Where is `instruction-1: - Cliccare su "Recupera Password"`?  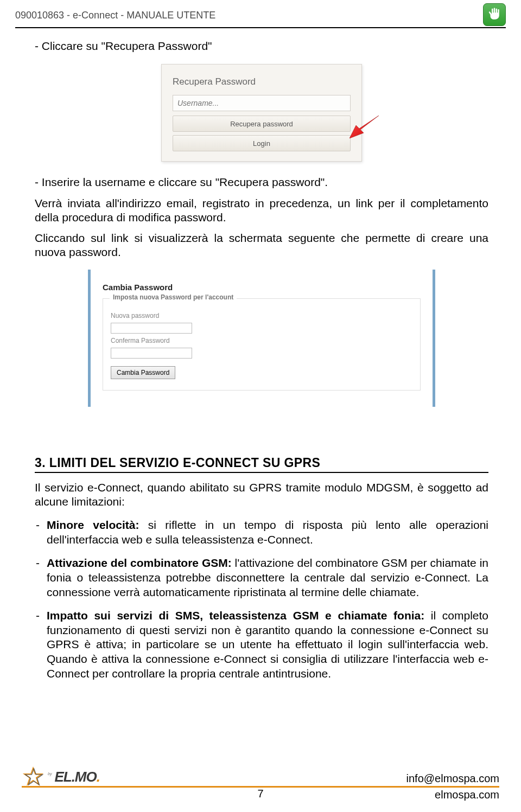
instruction-1: - Cliccare su "Recupera Password" is located at coordinates (262, 46).